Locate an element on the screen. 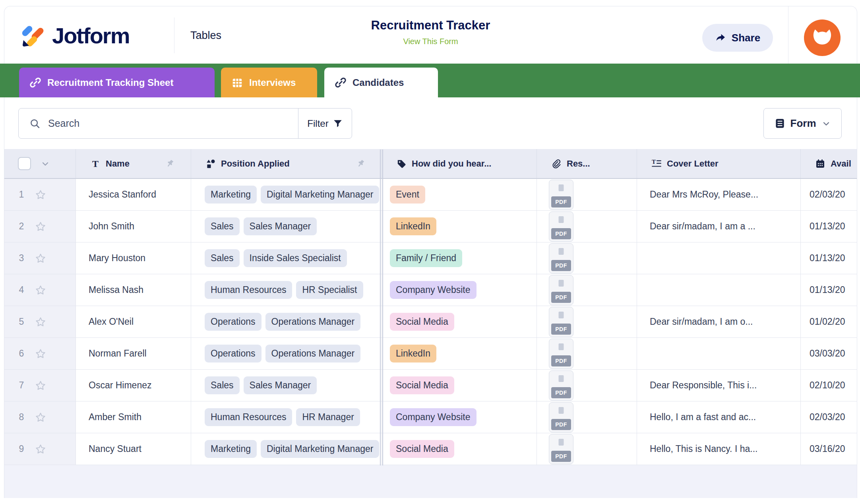 The image size is (860, 504). tab-candidates: Candidates is located at coordinates (381, 83).